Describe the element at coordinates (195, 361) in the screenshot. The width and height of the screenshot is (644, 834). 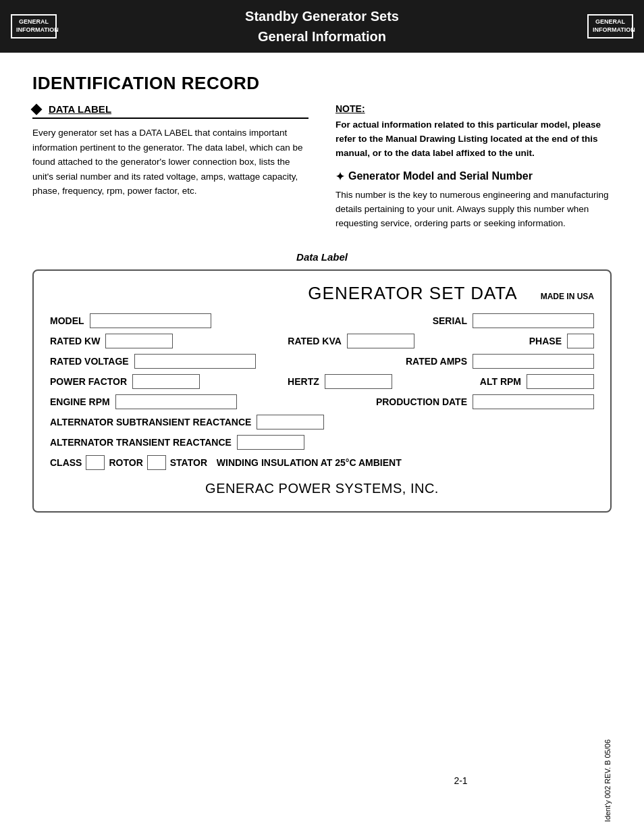
I see `rated-voltage-field` at that location.